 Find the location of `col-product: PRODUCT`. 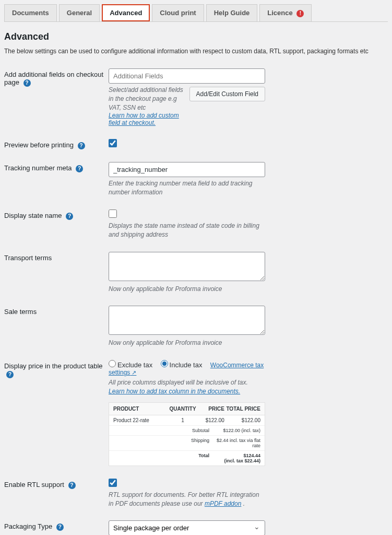

col-product: PRODUCT is located at coordinates (141, 409).